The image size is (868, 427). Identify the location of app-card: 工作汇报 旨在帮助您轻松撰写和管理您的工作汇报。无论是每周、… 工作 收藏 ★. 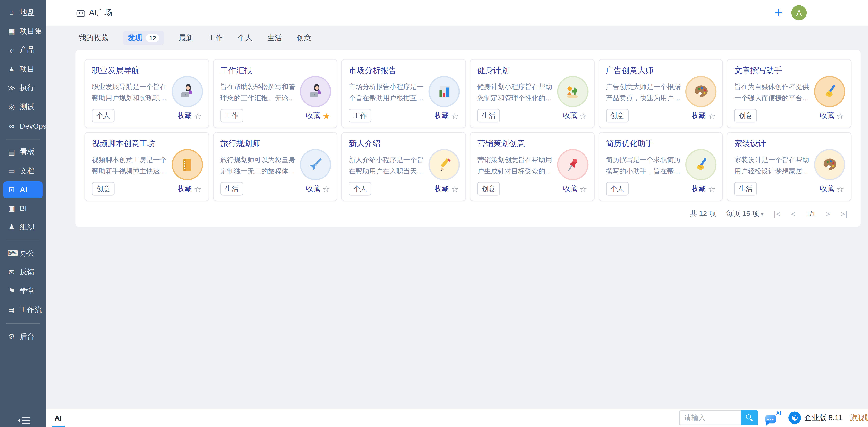
(275, 94).